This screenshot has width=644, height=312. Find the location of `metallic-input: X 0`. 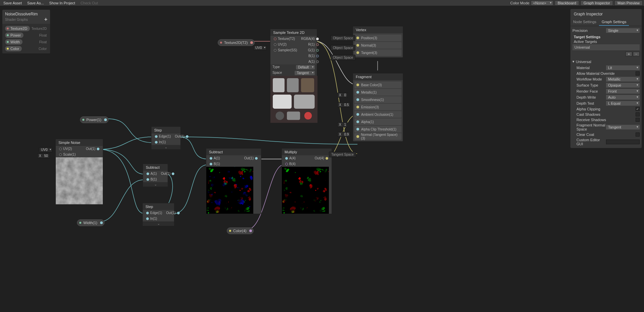

metallic-input: X 0 is located at coordinates (343, 95).